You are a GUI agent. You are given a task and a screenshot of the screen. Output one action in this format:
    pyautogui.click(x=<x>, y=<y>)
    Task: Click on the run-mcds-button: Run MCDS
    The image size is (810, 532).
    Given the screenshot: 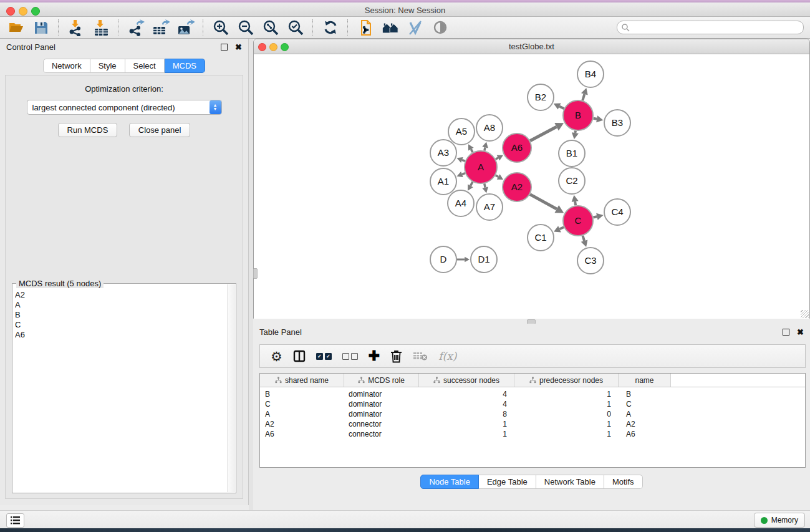 What is the action you would take?
    pyautogui.click(x=88, y=130)
    